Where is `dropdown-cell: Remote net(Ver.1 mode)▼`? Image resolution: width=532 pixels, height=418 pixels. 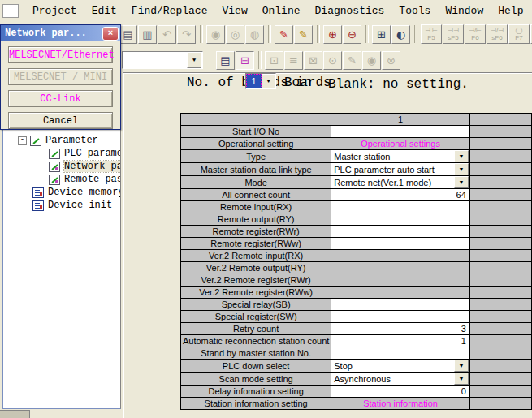
dropdown-cell: Remote net(Ver.1 mode)▼ is located at coordinates (400, 182).